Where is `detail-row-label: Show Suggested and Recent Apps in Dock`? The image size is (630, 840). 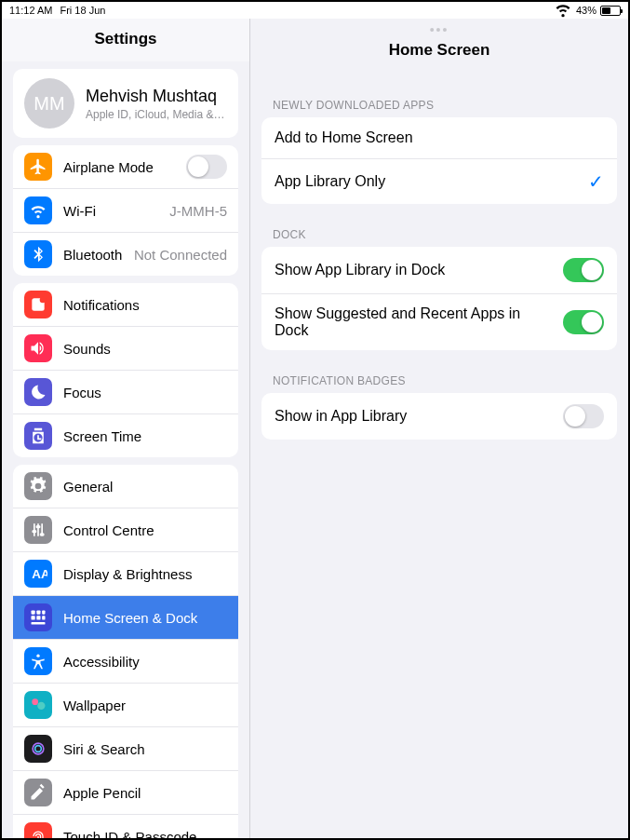 detail-row-label: Show Suggested and Recent Apps in Dock is located at coordinates (413, 322).